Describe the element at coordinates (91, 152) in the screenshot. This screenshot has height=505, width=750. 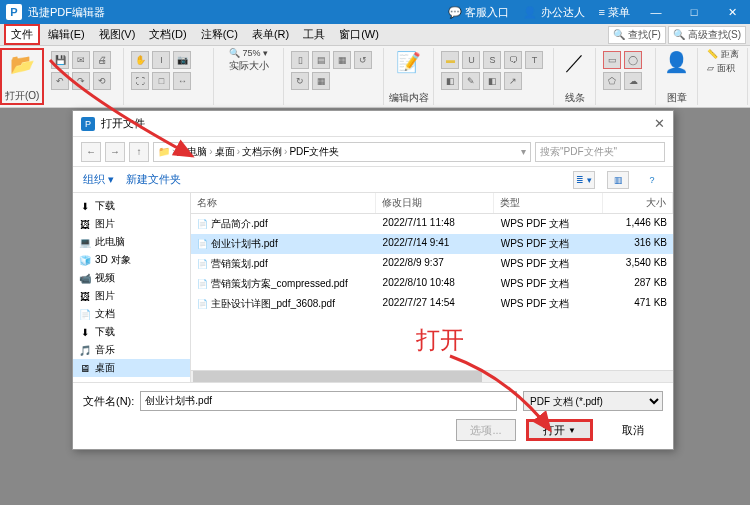
I see `nav-back-icon: ←` at that location.